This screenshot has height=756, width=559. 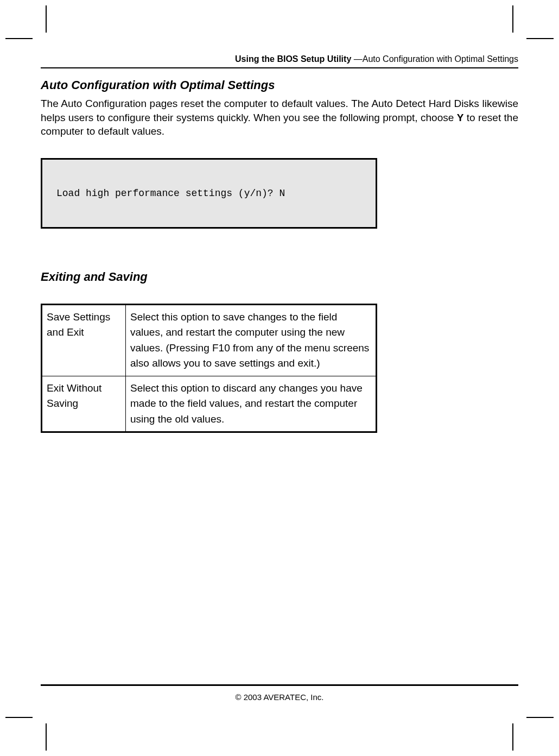 What do you see at coordinates (280, 111) in the screenshot?
I see `para-text-pre: The Auto Configuration pages reset the c…` at bounding box center [280, 111].